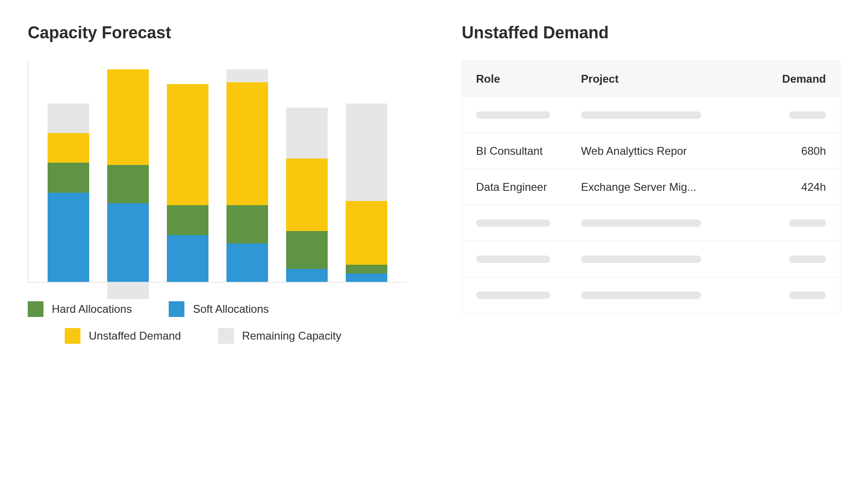  What do you see at coordinates (529, 151) in the screenshot?
I see `cell-role: BI Consultant` at bounding box center [529, 151].